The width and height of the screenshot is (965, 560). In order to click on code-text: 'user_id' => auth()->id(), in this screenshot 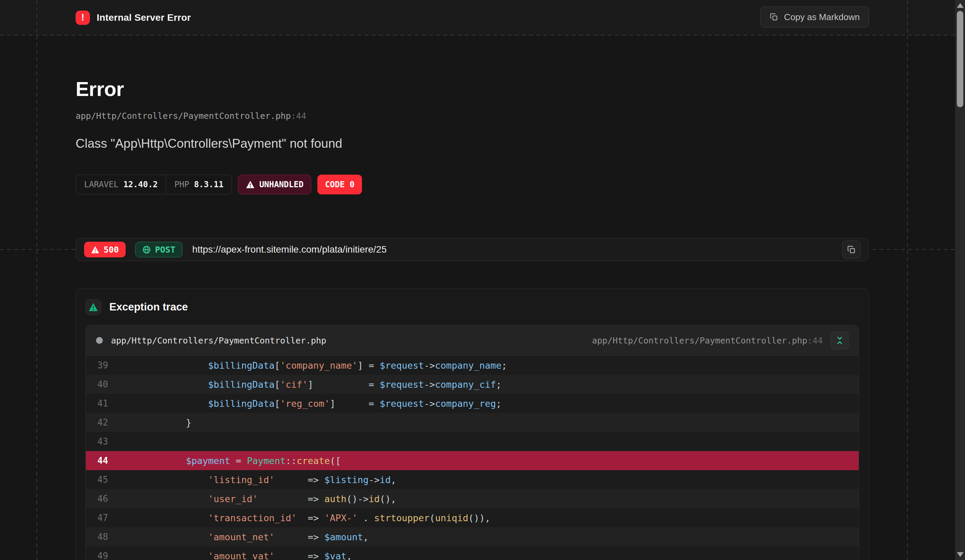, I will do `click(262, 499)`.